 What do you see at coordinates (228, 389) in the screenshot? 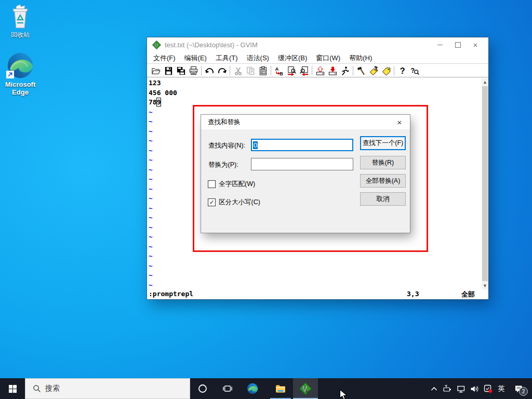
I see `task-view-icon` at bounding box center [228, 389].